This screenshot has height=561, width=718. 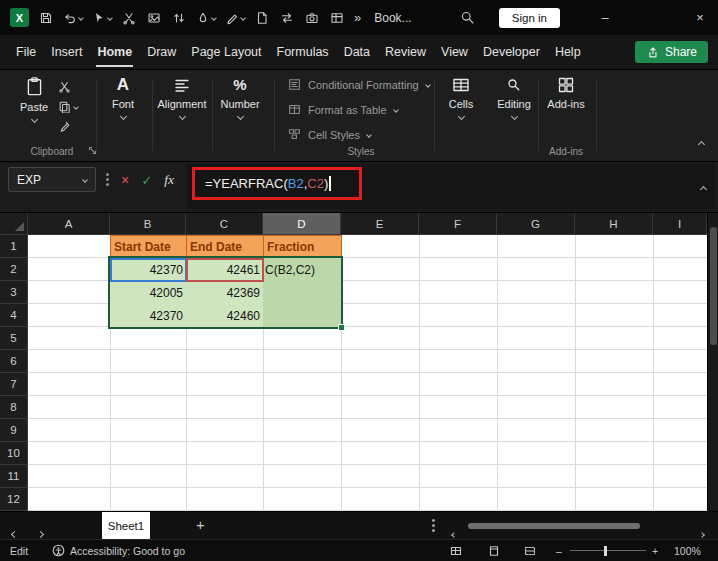 I want to click on name-box-dropdown-icon, so click(x=85, y=180).